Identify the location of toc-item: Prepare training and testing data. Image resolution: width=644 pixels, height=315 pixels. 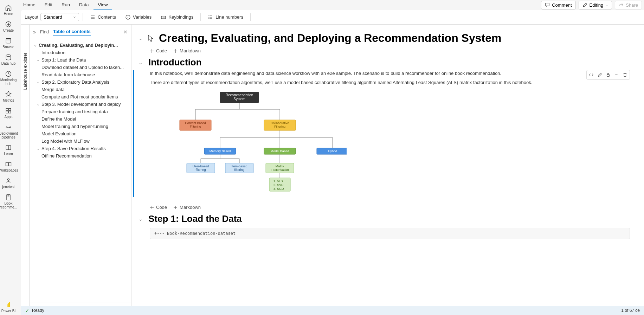
(80, 112).